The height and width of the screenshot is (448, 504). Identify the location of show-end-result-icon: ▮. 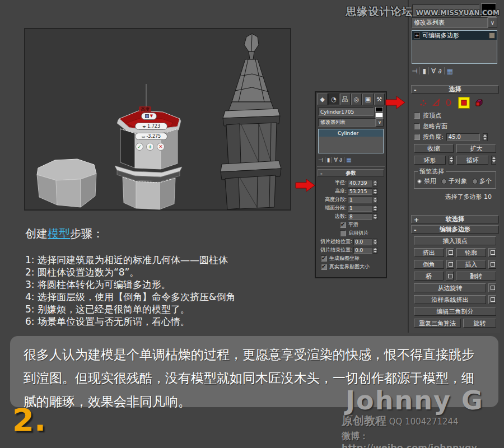
(329, 160).